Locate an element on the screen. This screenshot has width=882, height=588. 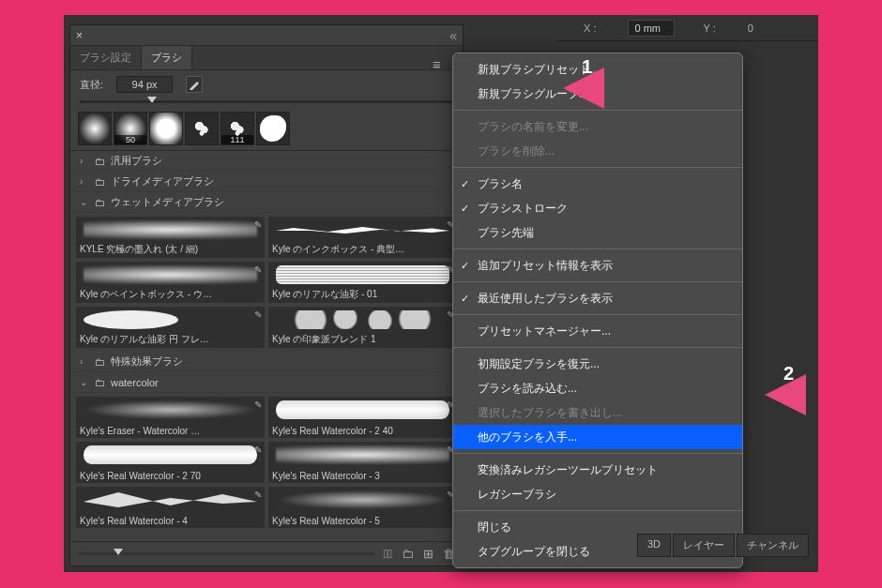
menu-legacy-brushes: レガシーブラシ is located at coordinates (598, 494).